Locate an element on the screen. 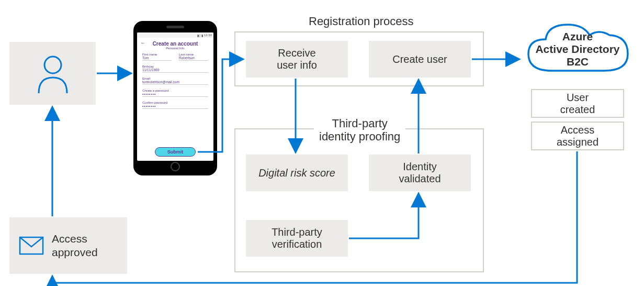 Image resolution: width=644 pixels, height=286 pixels. battery-icon: ▮ is located at coordinates (202, 36).